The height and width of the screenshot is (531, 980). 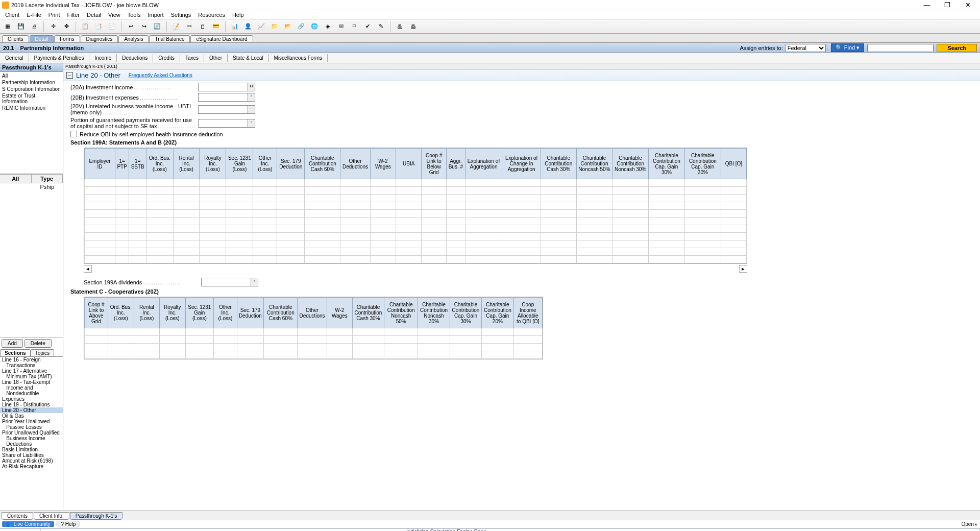 What do you see at coordinates (59, 58) in the screenshot?
I see `subtab-payments-penalties: Payments & Penalties` at bounding box center [59, 58].